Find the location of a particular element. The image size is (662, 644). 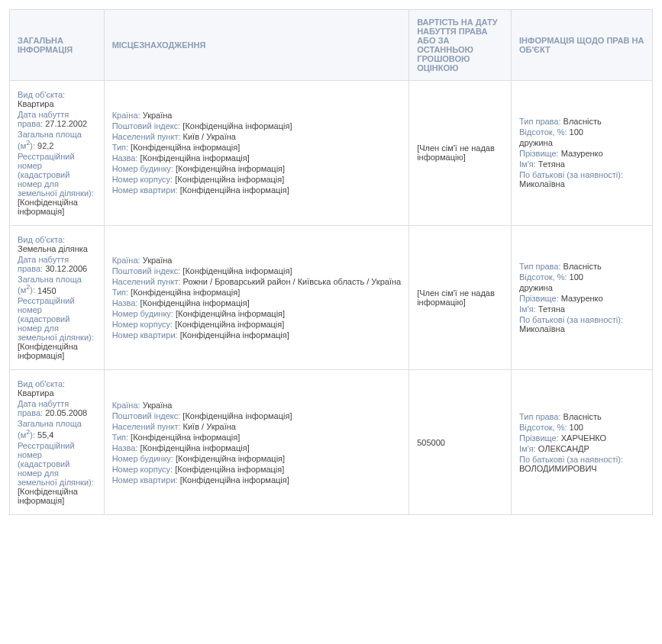

cell-rights: Тип права: Власність Відсоток, %: 100 Пр… is located at coordinates (582, 443).